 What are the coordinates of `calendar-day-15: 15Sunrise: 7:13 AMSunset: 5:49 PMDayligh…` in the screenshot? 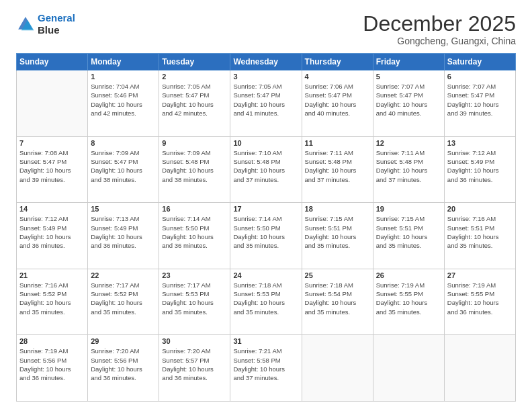 It's located at (124, 236).